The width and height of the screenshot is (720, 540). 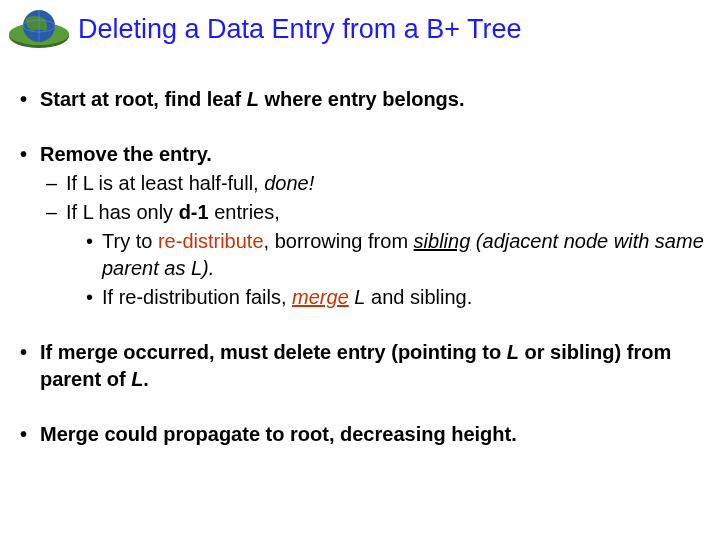 I want to click on text: If L is at least half-full,, so click(x=165, y=183).